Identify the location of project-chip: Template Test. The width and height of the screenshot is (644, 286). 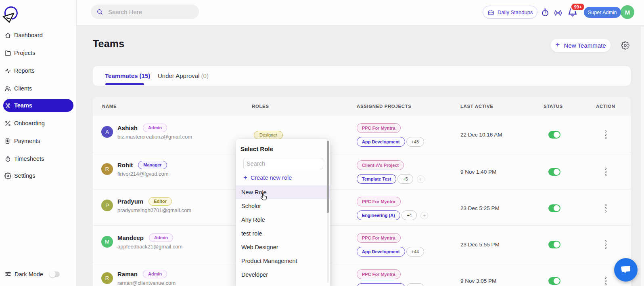
(376, 179).